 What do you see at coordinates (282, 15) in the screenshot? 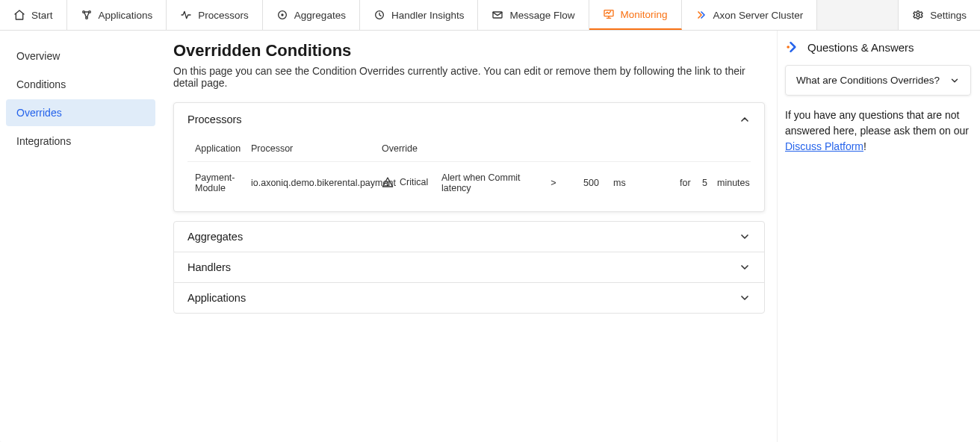
I see `target-icon` at bounding box center [282, 15].